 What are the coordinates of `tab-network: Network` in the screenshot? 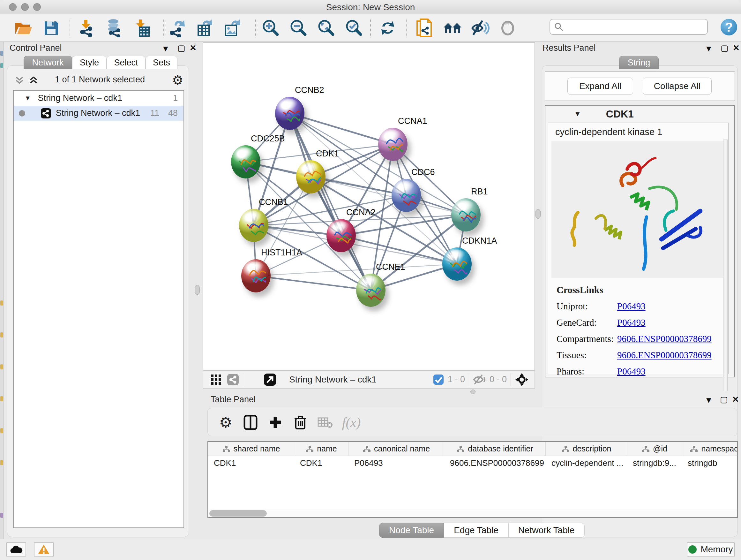 It's located at (48, 63).